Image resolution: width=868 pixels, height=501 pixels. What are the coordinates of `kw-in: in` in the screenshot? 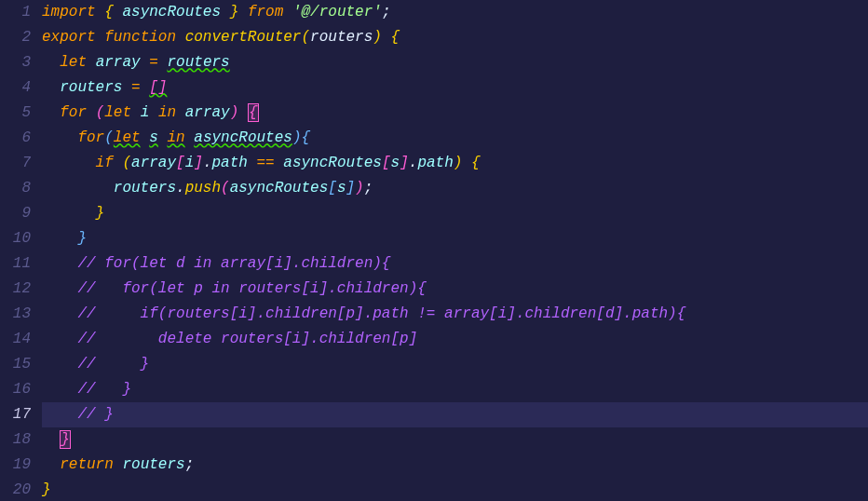 It's located at (175, 138).